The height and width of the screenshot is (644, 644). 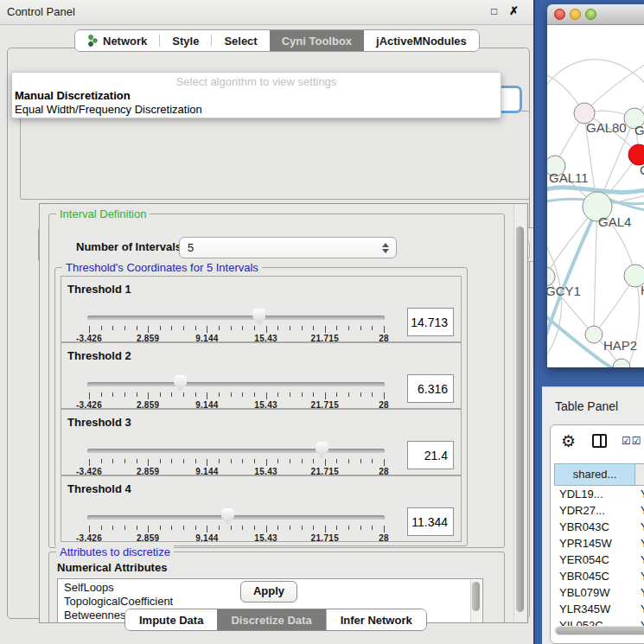 I want to click on table-cell: YBL0, so click(x=642, y=593).